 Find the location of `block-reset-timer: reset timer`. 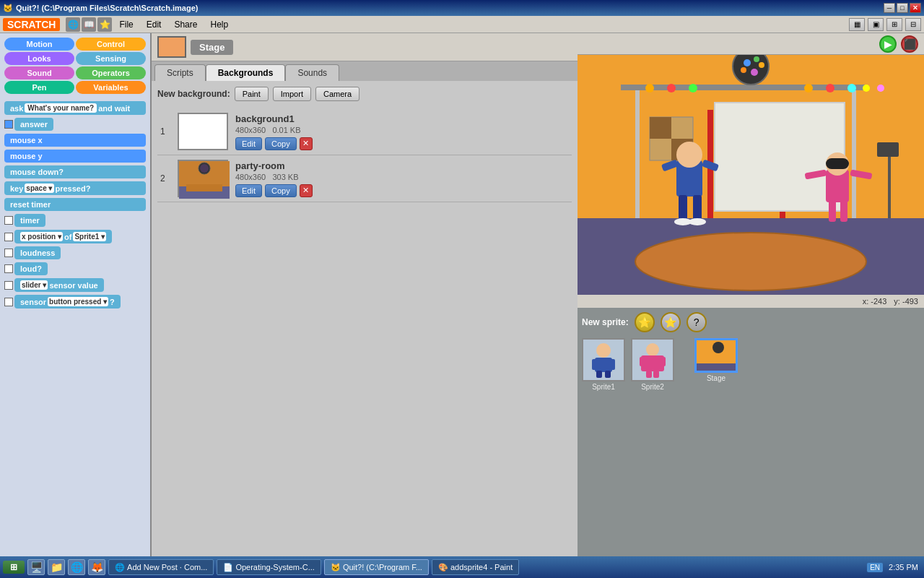

block-reset-timer: reset timer is located at coordinates (75, 204).